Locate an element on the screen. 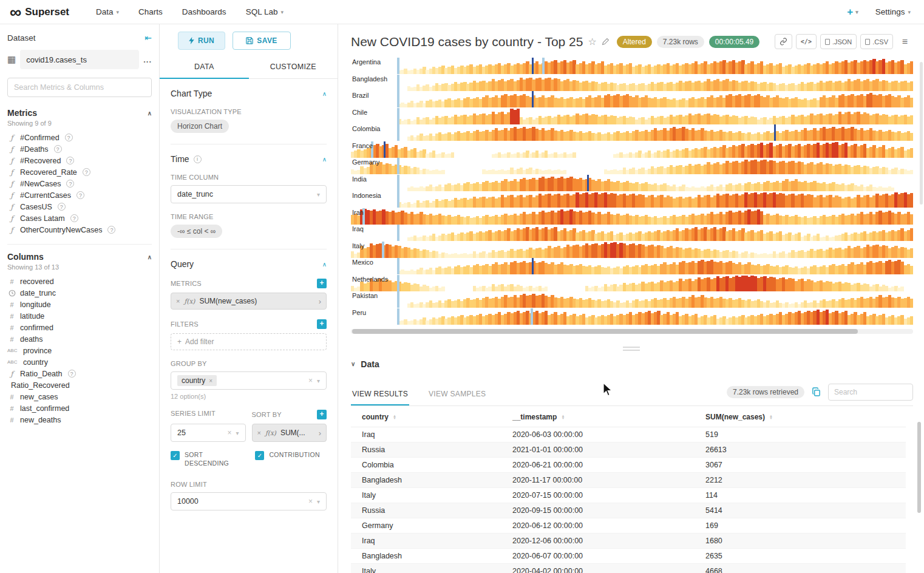 The width and height of the screenshot is (924, 573). altered-badge: Altered is located at coordinates (634, 42).